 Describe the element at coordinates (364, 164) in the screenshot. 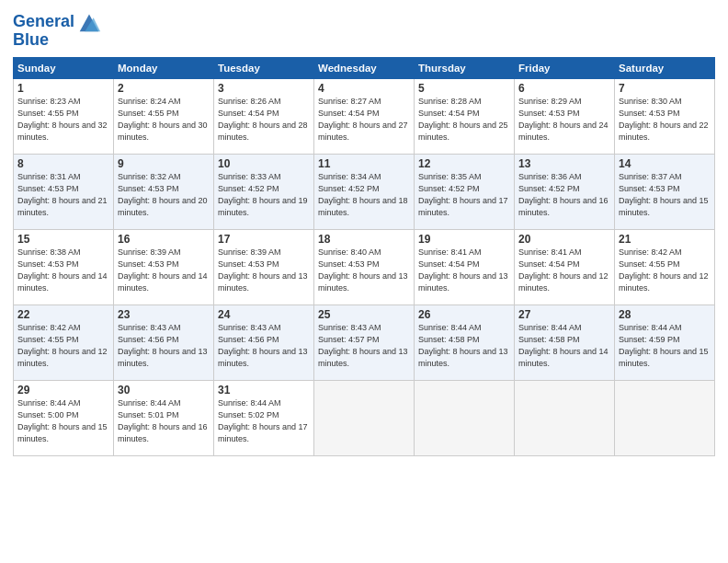

I see `day-number: 11` at that location.